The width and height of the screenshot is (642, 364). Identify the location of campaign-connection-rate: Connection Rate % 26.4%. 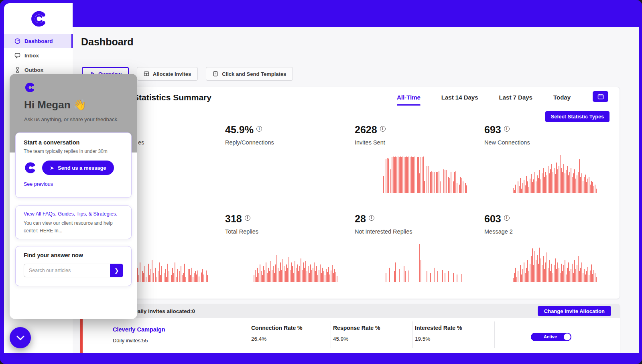
(277, 333).